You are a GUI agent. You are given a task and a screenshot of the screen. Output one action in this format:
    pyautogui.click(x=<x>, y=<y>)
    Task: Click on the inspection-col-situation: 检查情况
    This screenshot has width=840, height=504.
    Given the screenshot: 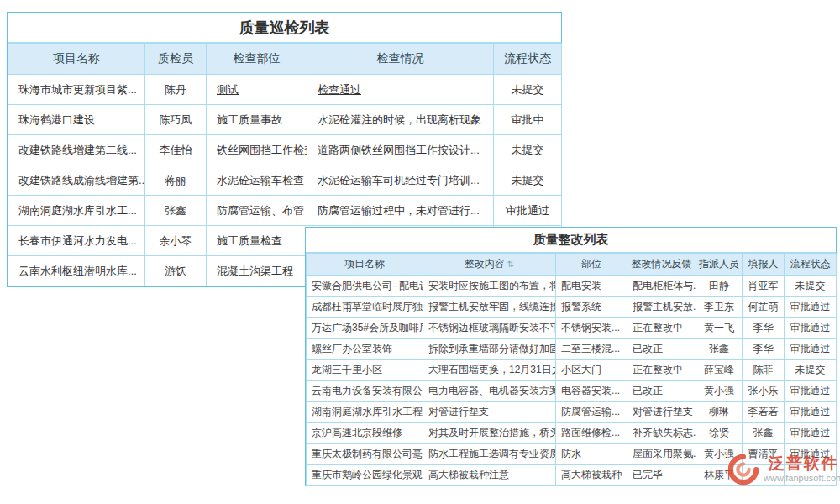 What is the action you would take?
    pyautogui.click(x=401, y=59)
    